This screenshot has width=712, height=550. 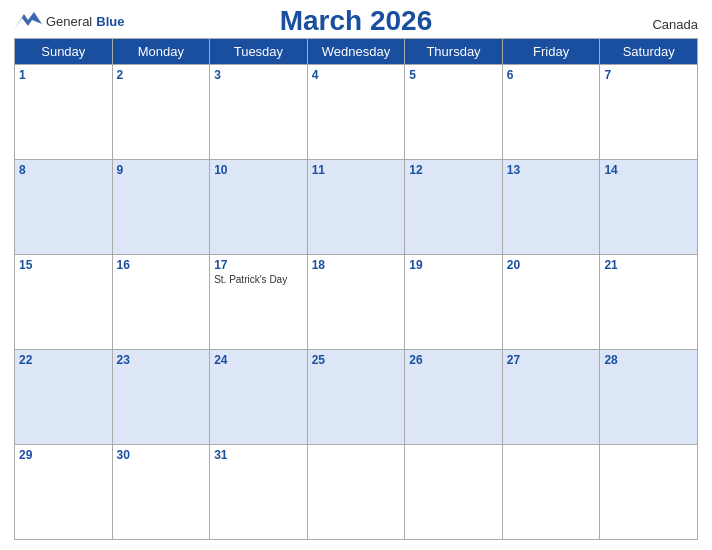 What do you see at coordinates (64, 265) in the screenshot?
I see `day-number: 15` at bounding box center [64, 265].